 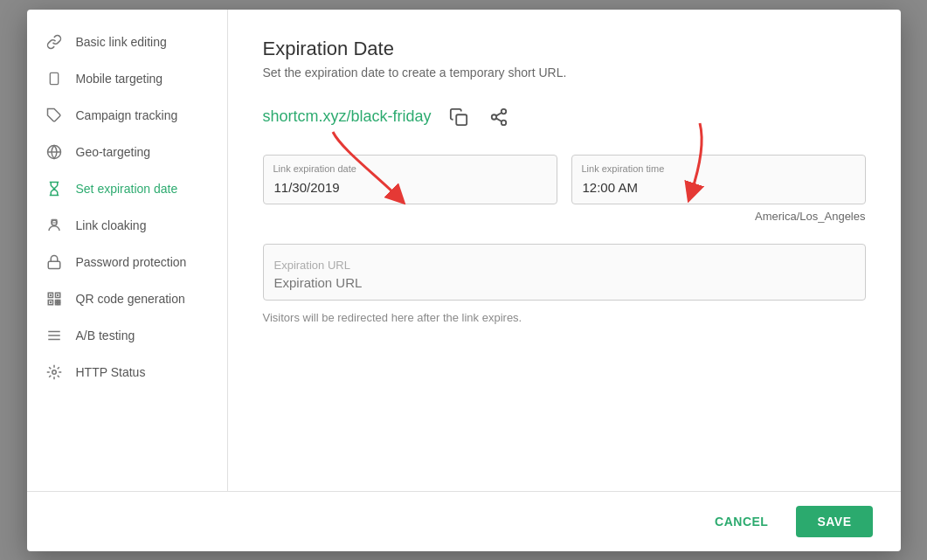 I want to click on qr-icon, so click(x=54, y=299).